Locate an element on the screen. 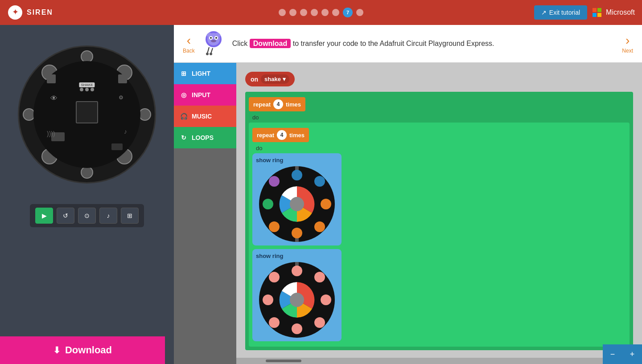 This screenshot has width=642, height=364. record-button: ⊙ is located at coordinates (87, 216).